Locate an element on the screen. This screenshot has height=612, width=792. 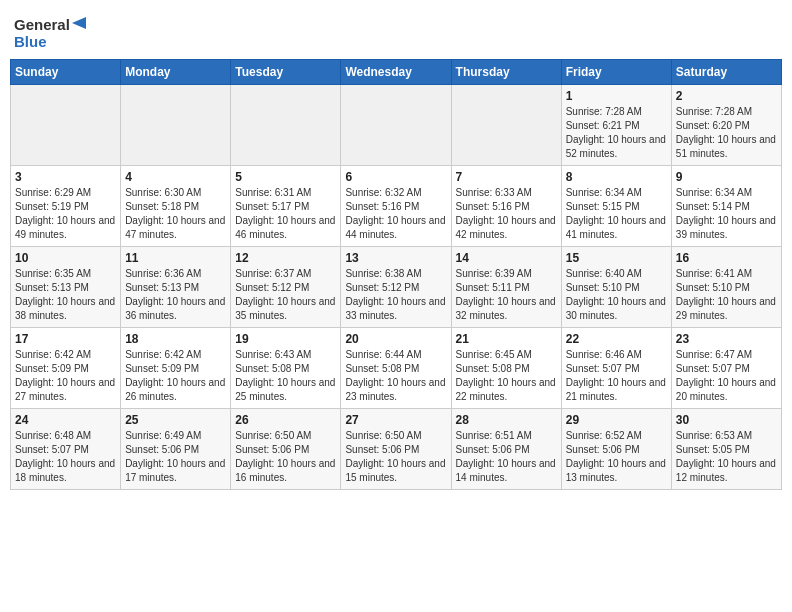
week-row-3: 10Sunrise: 6:35 AMSunset: 5:13 PMDayligh… is located at coordinates (396, 288).